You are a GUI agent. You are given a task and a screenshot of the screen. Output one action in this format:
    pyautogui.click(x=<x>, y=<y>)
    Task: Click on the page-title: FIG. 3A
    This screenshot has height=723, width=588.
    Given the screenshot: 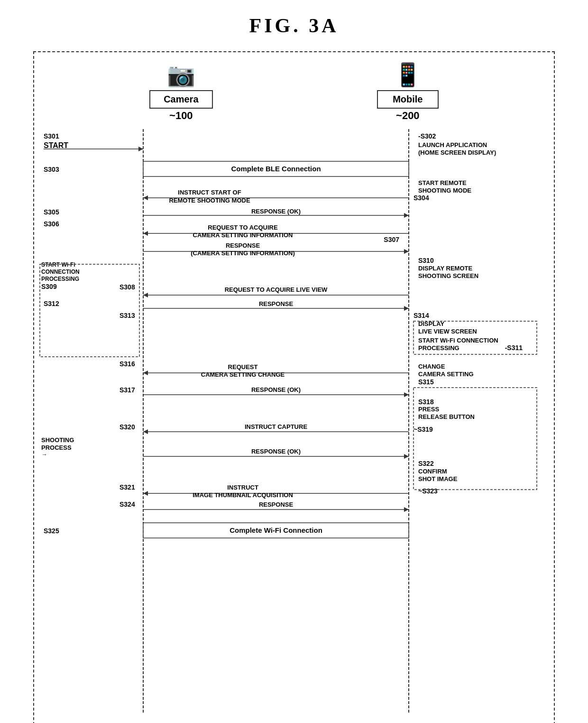 What is the action you would take?
    pyautogui.click(x=294, y=26)
    